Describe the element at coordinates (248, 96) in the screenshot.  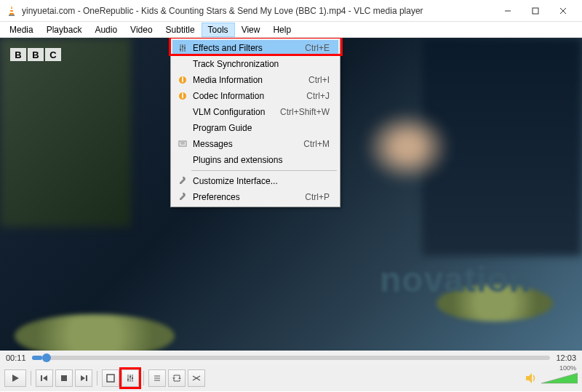
I see `menu-item-label: Codec Information` at that location.